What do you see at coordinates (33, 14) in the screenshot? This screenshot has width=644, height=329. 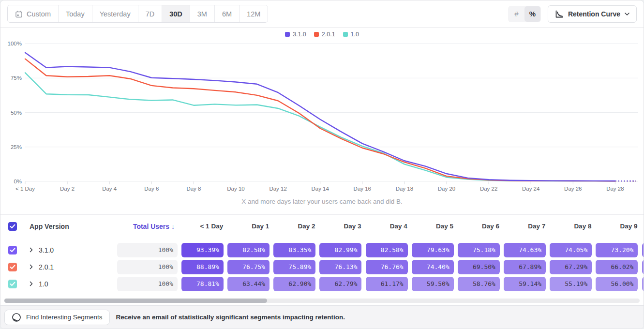 I see `range-custom-button: Custom` at bounding box center [33, 14].